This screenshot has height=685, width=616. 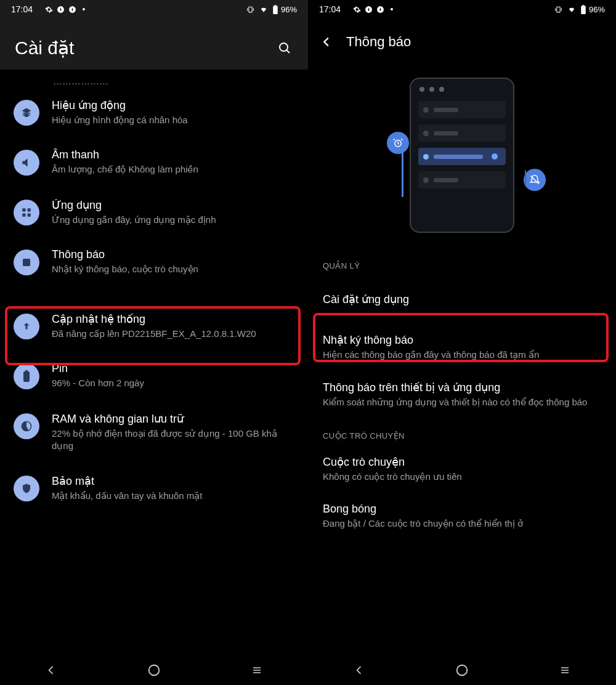 What do you see at coordinates (173, 205) in the screenshot?
I see `item-title: Ứng dụng` at bounding box center [173, 205].